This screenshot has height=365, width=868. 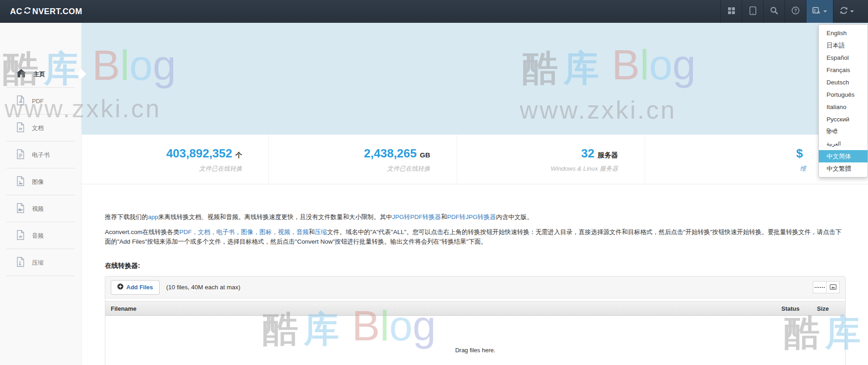 What do you see at coordinates (843, 46) in the screenshot?
I see `language-menu-item: 日本語` at bounding box center [843, 46].